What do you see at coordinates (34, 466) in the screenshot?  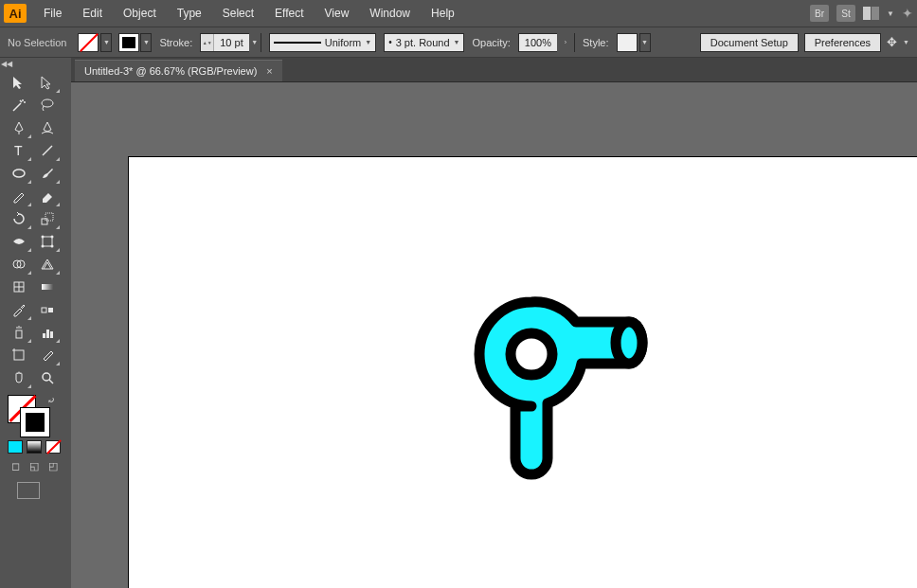 I see `draw-behind-icon: ◱` at bounding box center [34, 466].